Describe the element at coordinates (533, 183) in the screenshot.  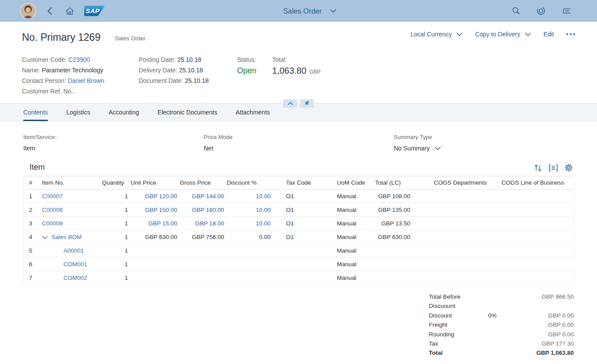
I see `column-header-cogs-line-of-business: COGS Line of Business` at that location.